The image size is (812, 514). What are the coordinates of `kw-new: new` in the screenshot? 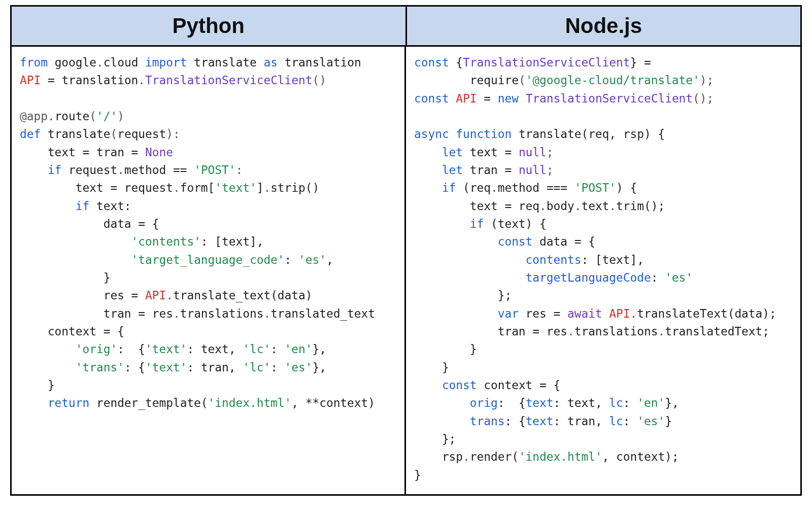 It's located at (509, 98).